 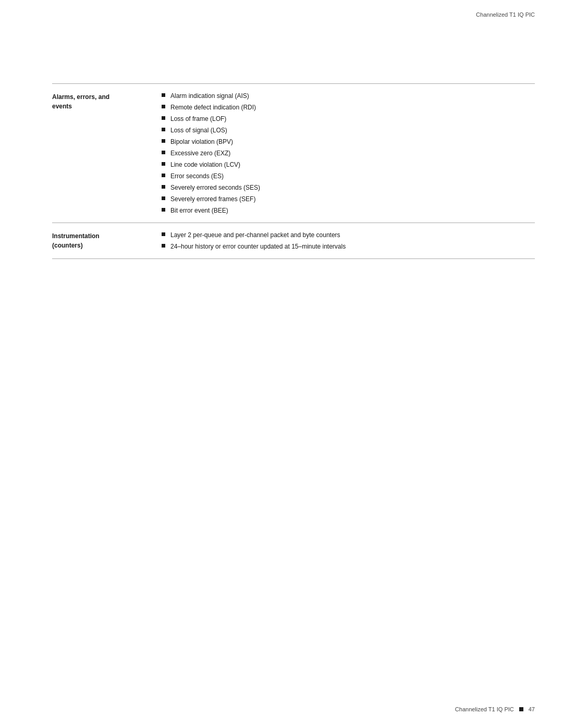 What do you see at coordinates (104, 153) in the screenshot?
I see `alarms-label: Alarms, errors, and events` at bounding box center [104, 153].